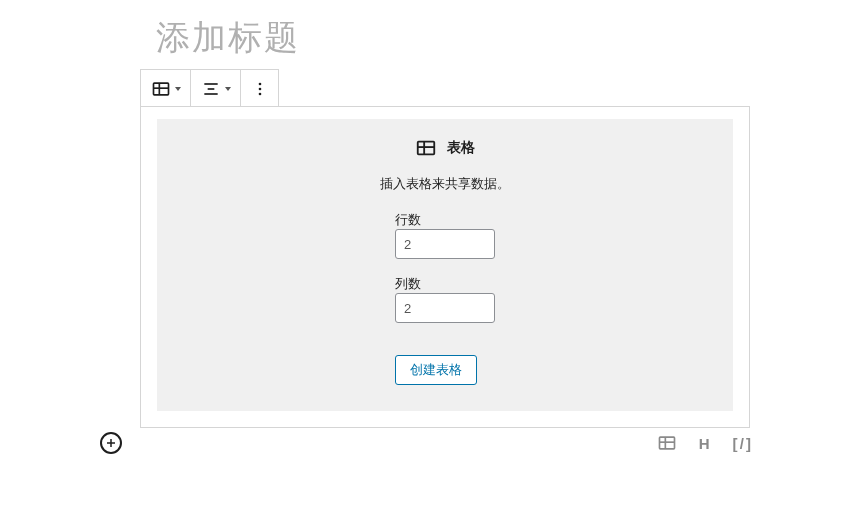  I want to click on placeholder-header: 表格, so click(445, 148).